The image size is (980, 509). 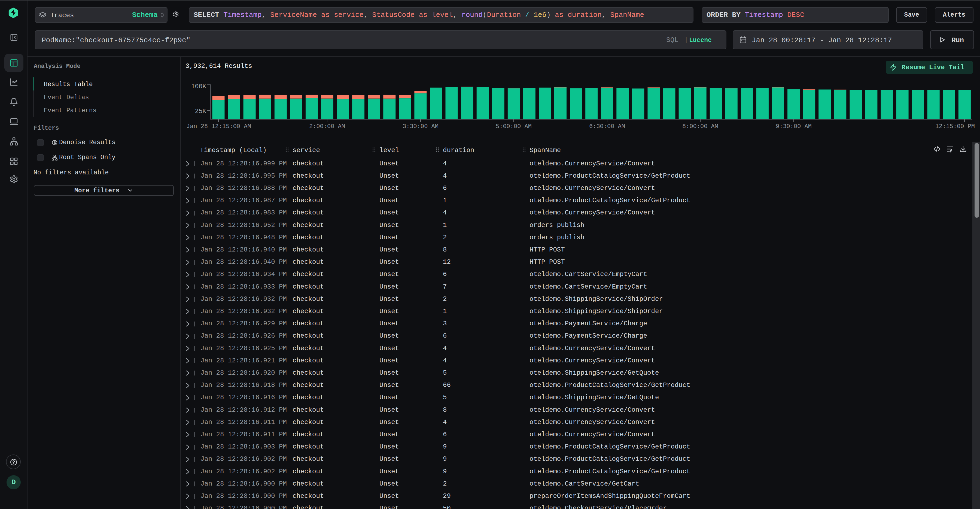 I want to click on svg-text: 2:00:00 AM, so click(x=327, y=126).